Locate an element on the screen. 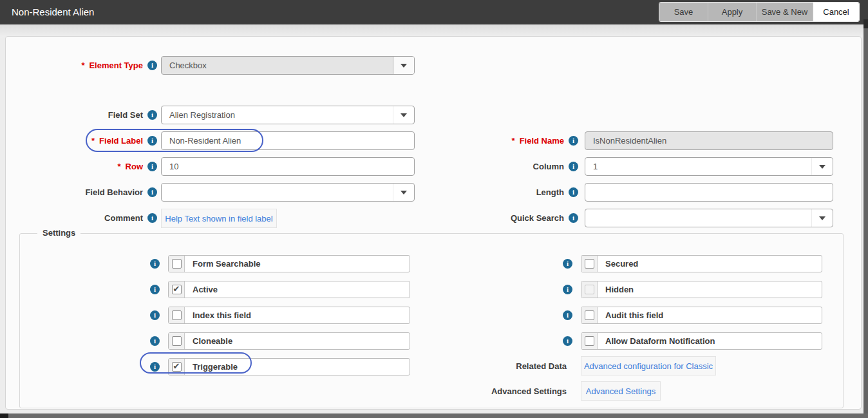 This screenshot has height=418, width=868. cloneable-label: Cloneable is located at coordinates (209, 341).